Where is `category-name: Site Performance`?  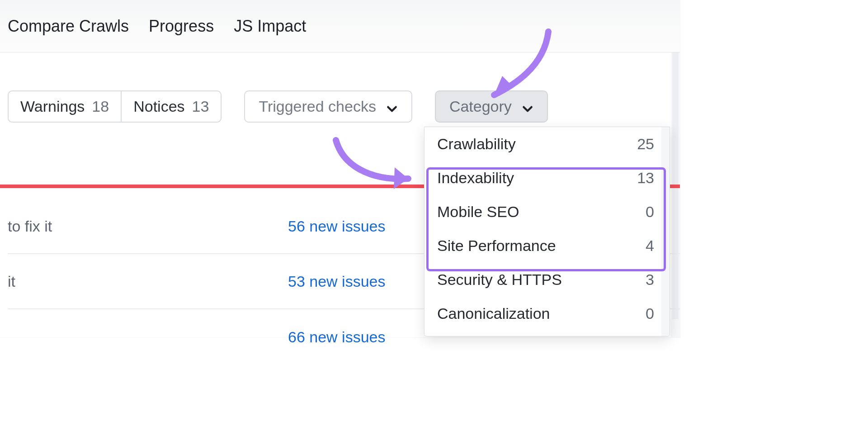 category-name: Site Performance is located at coordinates (496, 246).